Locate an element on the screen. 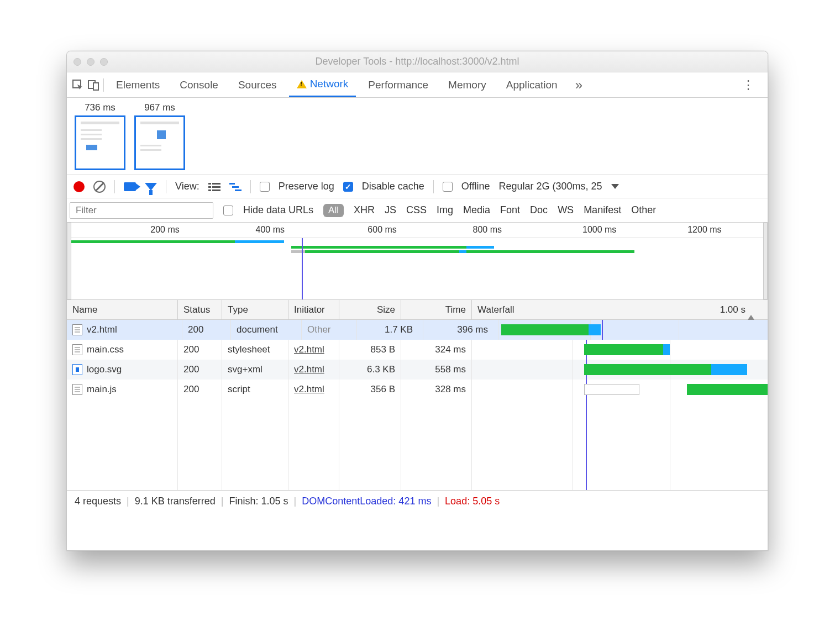 The width and height of the screenshot is (840, 632). hide-data-urls-checkbox is located at coordinates (228, 210).